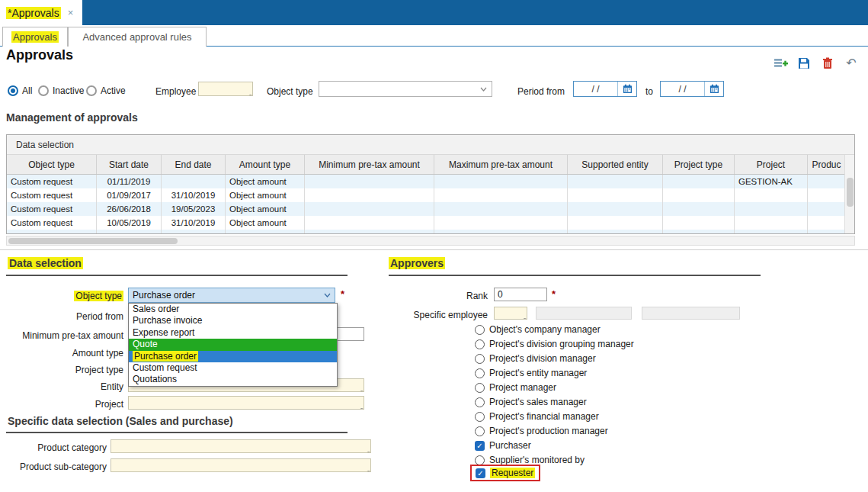 Image resolution: width=868 pixels, height=492 pixels. I want to click on approvers-heading: Approvers, so click(417, 263).